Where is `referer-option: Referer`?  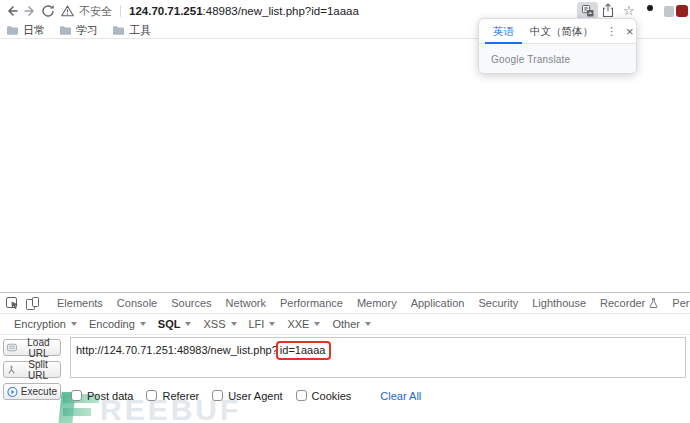 referer-option: Referer is located at coordinates (172, 396).